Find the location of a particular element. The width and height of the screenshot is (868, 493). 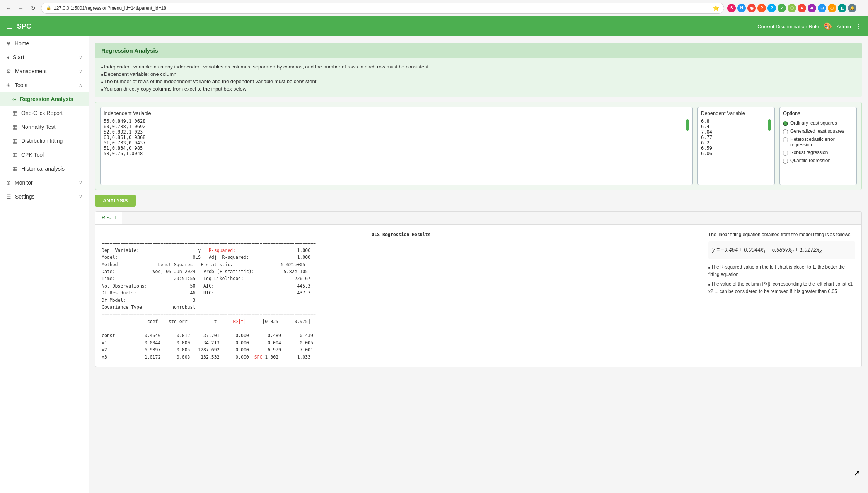

sidebar-label-normality: Normality Test is located at coordinates (38, 127).